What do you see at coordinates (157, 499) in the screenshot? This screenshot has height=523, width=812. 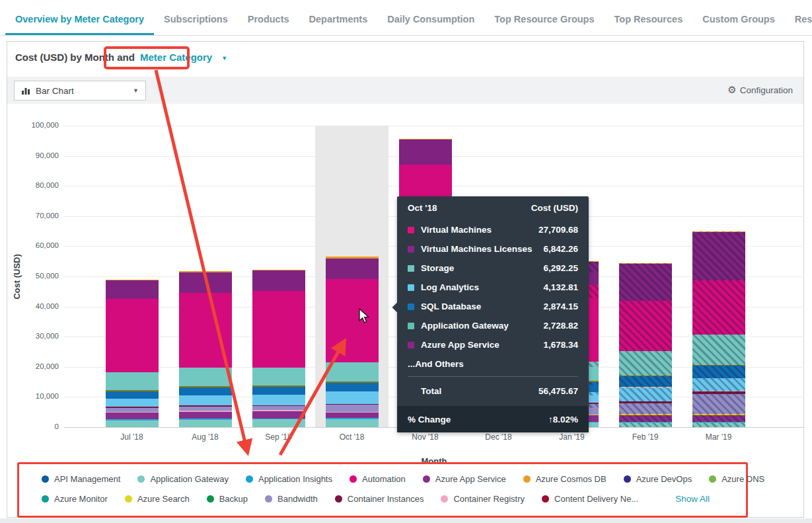 I see `legend-item-azure-search: Azure Search` at bounding box center [157, 499].